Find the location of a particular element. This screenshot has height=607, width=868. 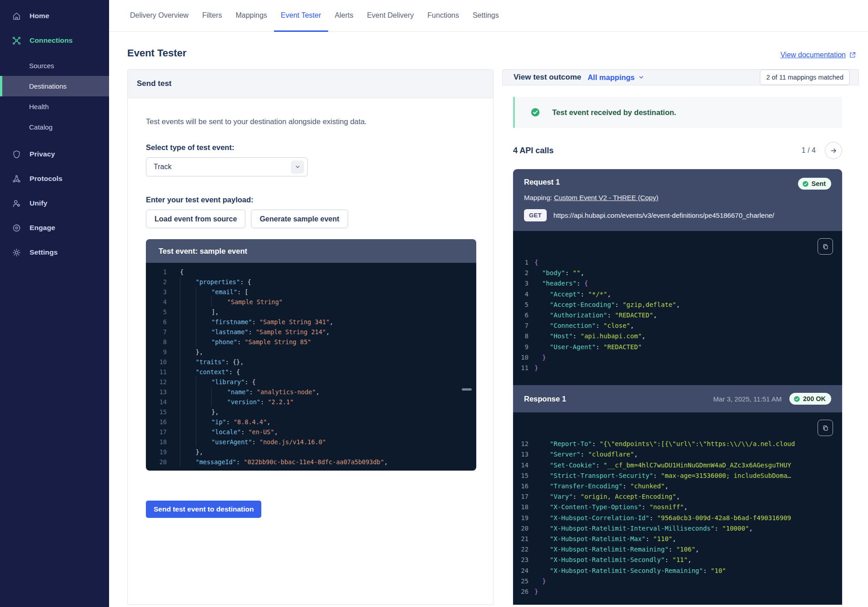

status-200-badge: 200 OK is located at coordinates (810, 399).